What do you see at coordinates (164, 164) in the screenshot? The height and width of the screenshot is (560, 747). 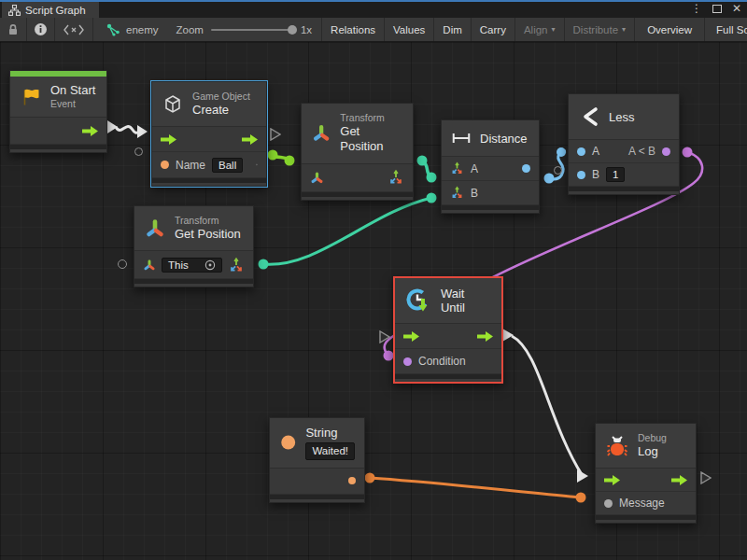 I see `name-input-port` at bounding box center [164, 164].